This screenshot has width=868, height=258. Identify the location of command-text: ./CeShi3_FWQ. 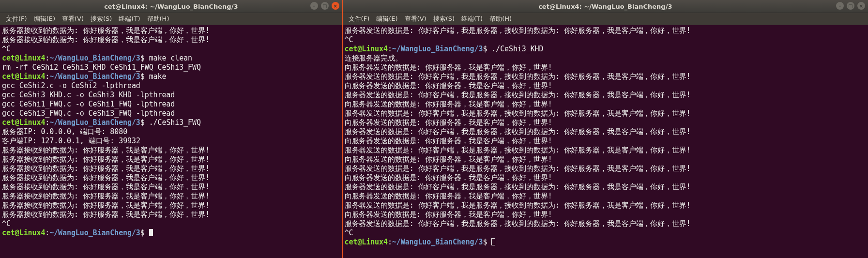
(175, 122).